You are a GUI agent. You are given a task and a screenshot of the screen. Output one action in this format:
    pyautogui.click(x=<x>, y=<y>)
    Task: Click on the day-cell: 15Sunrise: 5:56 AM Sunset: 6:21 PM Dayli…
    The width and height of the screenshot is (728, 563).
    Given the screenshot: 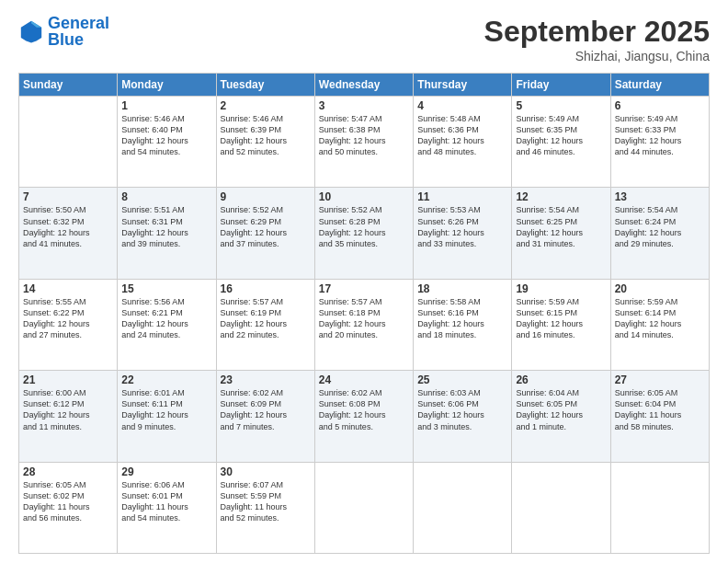 What is the action you would take?
    pyautogui.click(x=167, y=324)
    